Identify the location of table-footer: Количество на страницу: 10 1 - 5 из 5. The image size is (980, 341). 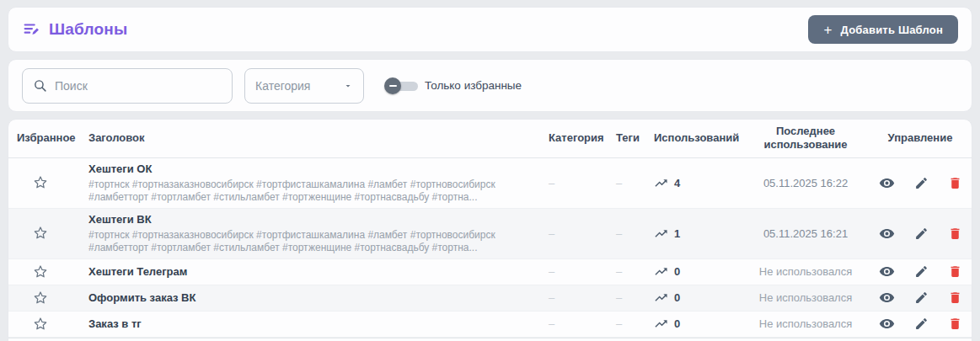
(490, 339).